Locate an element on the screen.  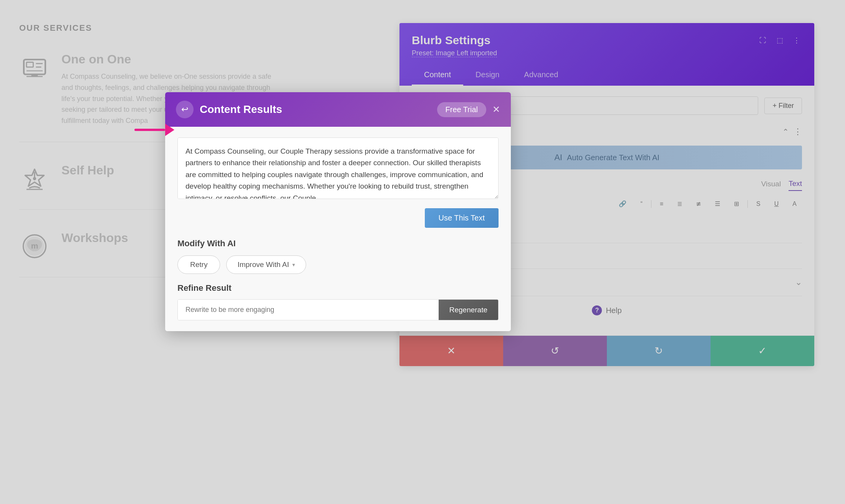
free-trial-badge: Free Trial is located at coordinates (462, 110).